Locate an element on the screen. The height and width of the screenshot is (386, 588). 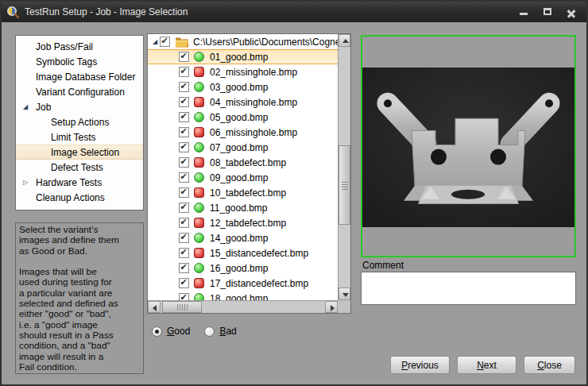
horizontal-scroll-thumb is located at coordinates (182, 307).